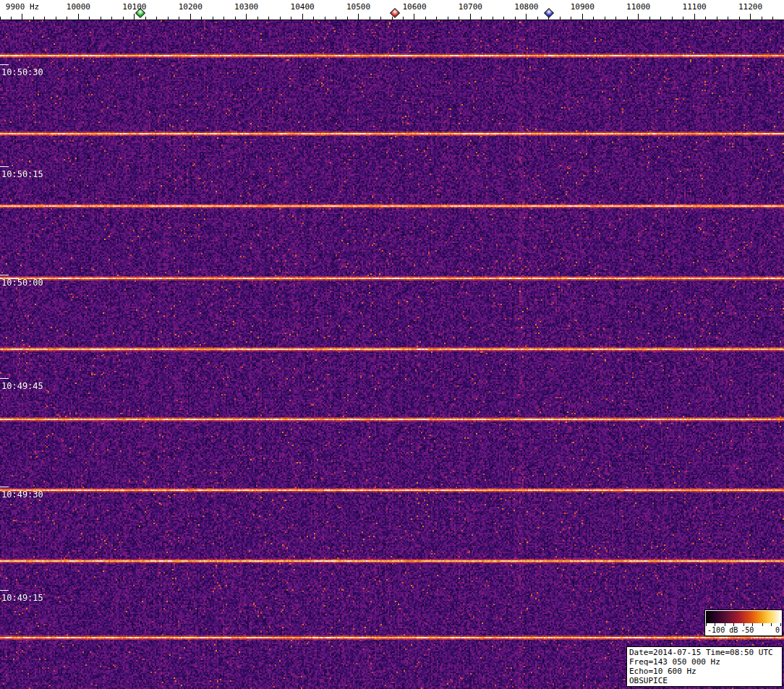  I want to click on frequency-tick-label: 10400, so click(302, 7).